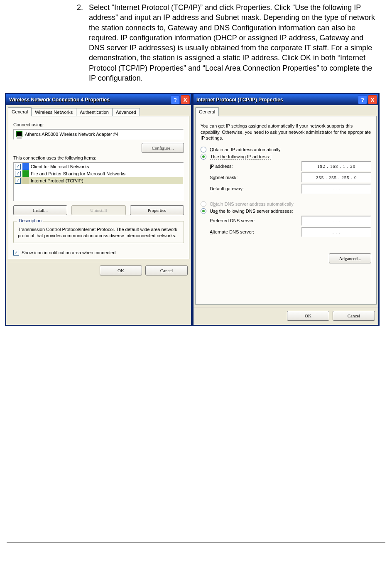  I want to click on install-button: Install..., so click(40, 210).